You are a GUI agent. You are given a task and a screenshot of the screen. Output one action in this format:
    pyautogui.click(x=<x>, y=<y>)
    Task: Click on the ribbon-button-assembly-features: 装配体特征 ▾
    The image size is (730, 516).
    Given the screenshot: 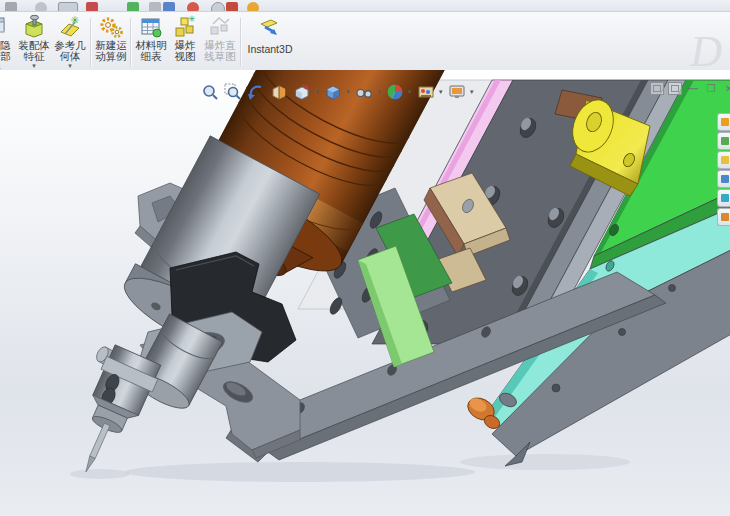 What is the action you would take?
    pyautogui.click(x=34, y=41)
    